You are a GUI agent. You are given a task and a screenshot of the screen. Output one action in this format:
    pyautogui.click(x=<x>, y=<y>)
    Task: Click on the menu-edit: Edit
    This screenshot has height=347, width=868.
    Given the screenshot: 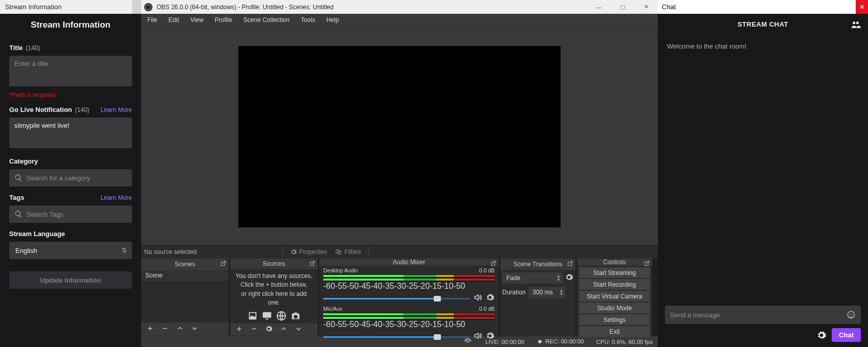 What is the action you would take?
    pyautogui.click(x=174, y=20)
    